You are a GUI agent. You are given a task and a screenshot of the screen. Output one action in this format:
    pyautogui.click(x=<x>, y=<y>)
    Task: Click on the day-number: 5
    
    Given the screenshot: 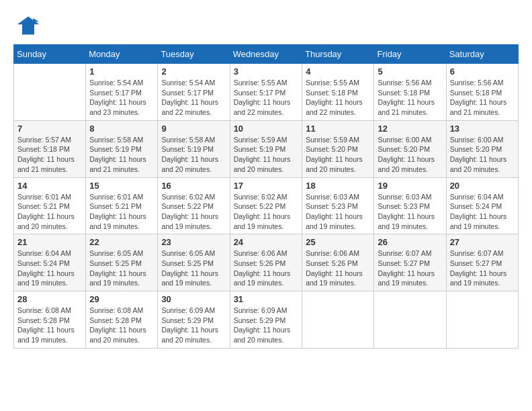 What is the action you would take?
    pyautogui.click(x=410, y=71)
    